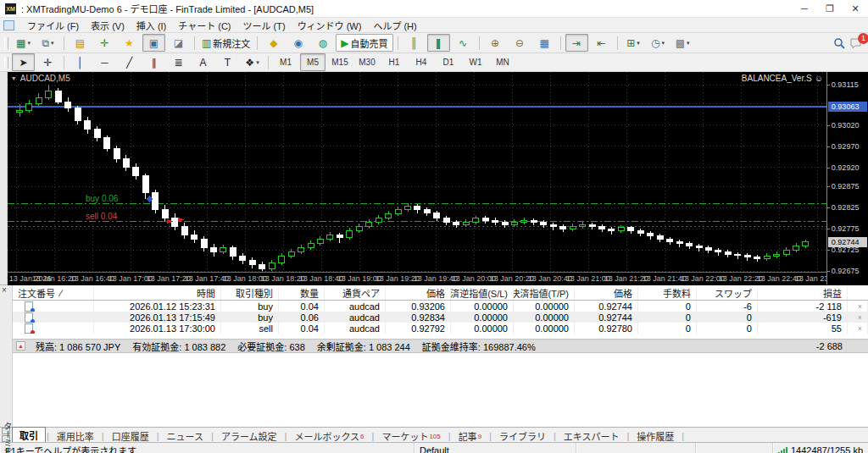 Image resolution: width=868 pixels, height=453 pixels. What do you see at coordinates (803, 293) in the screenshot?
I see `column-header-11: 損益` at bounding box center [803, 293].